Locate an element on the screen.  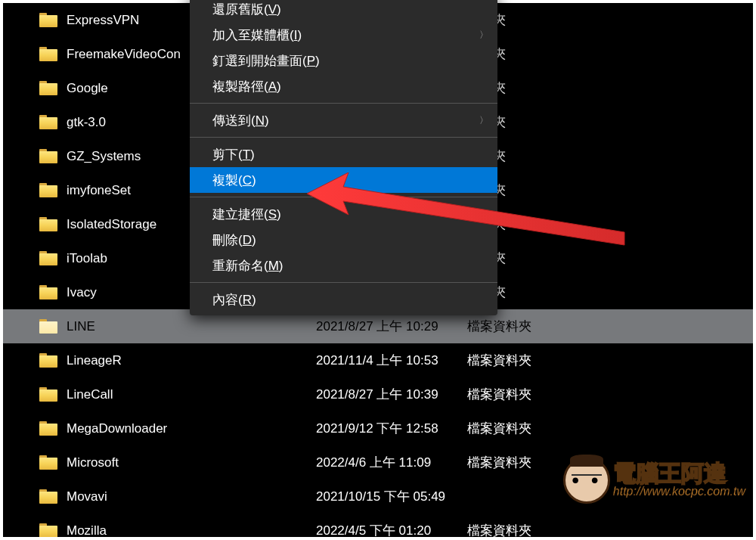
file-row: Microsoft2022/4/6 上午 11:09檔案資料夾 is located at coordinates (378, 463).